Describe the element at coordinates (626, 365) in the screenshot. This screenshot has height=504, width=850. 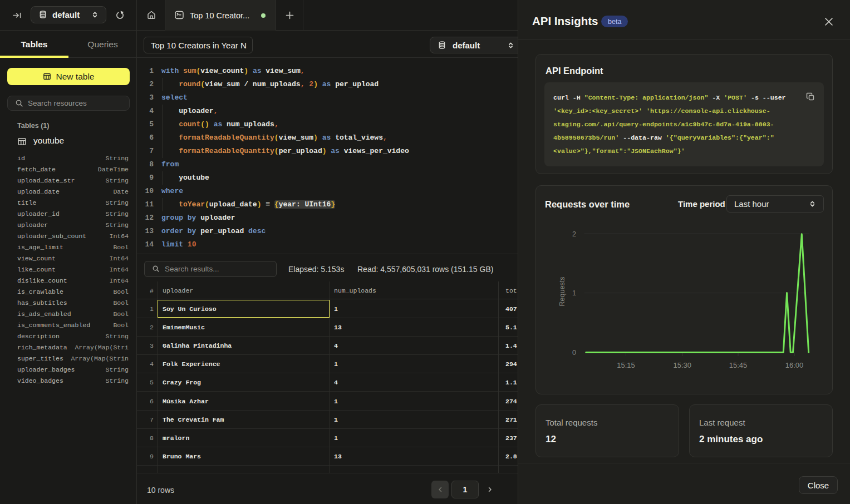
I see `svg-text: 15:15` at that location.